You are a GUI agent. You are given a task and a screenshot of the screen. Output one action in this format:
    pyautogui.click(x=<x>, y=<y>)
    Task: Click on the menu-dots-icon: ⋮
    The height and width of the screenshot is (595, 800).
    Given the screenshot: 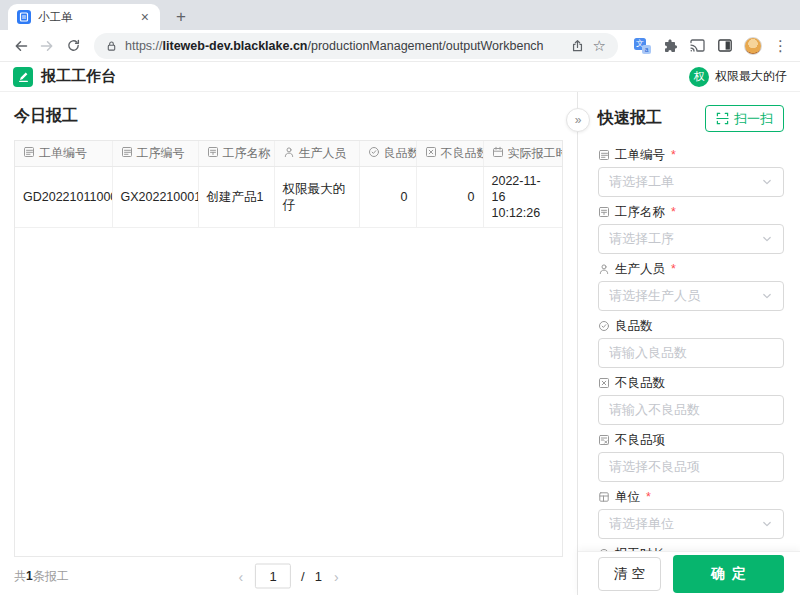 What is the action you would take?
    pyautogui.click(x=780, y=46)
    